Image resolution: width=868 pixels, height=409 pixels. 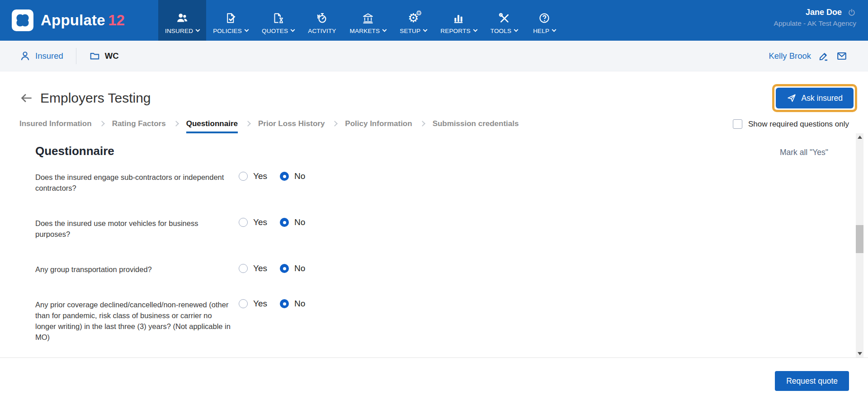 I want to click on question-text: Does the insured use motor vehicles for …, so click(x=135, y=229).